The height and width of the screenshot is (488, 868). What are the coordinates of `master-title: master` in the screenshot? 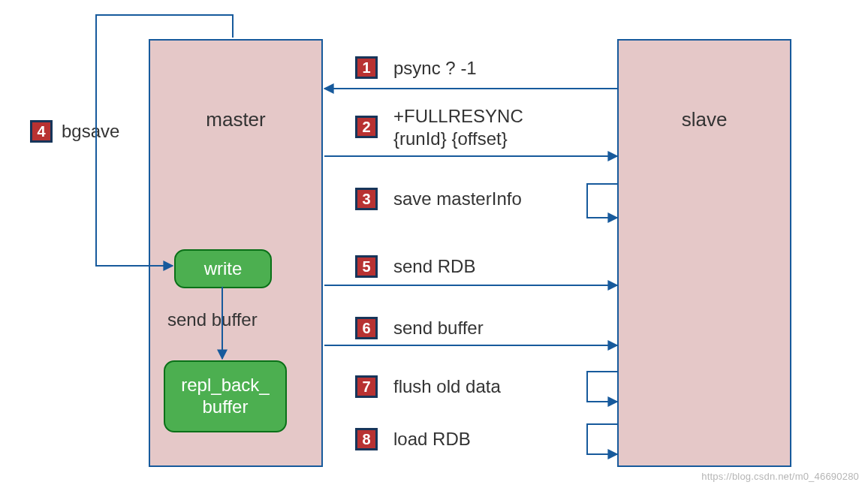 It's located at (236, 120).